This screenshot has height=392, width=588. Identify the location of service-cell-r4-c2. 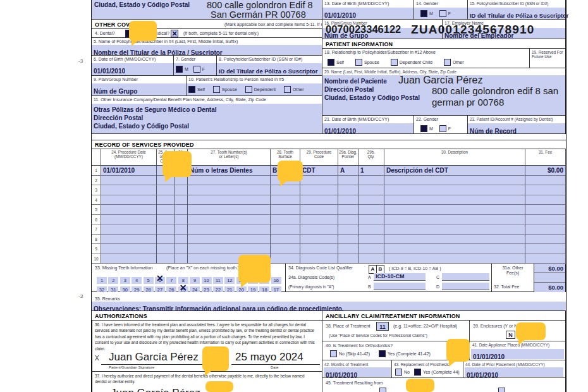
(166, 200).